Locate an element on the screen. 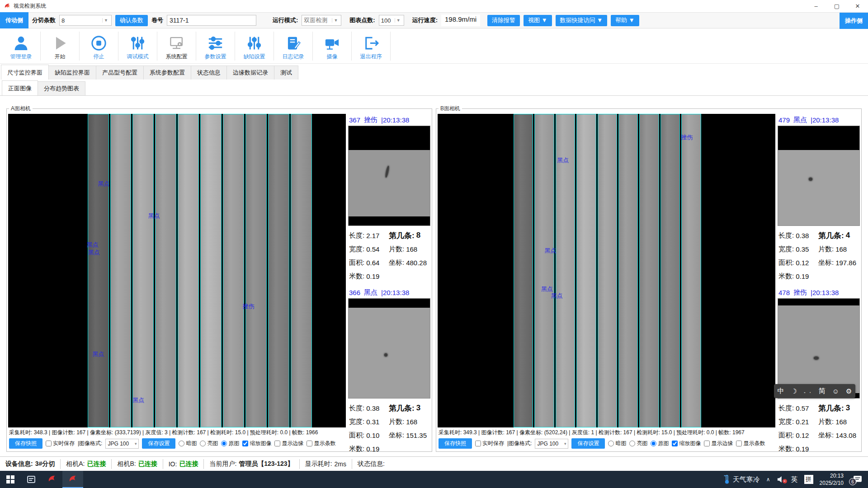 The height and width of the screenshot is (488, 868). capture-button: 摄像 is located at coordinates (332, 46).